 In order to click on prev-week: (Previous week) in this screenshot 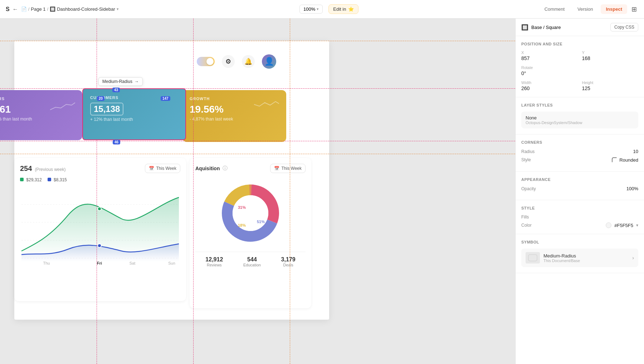, I will do `click(50, 169)`.